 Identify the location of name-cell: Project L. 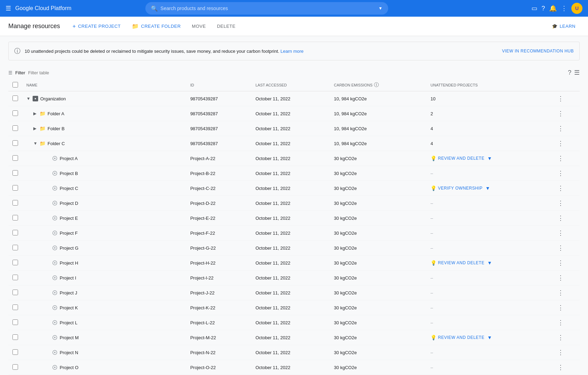
(104, 323).